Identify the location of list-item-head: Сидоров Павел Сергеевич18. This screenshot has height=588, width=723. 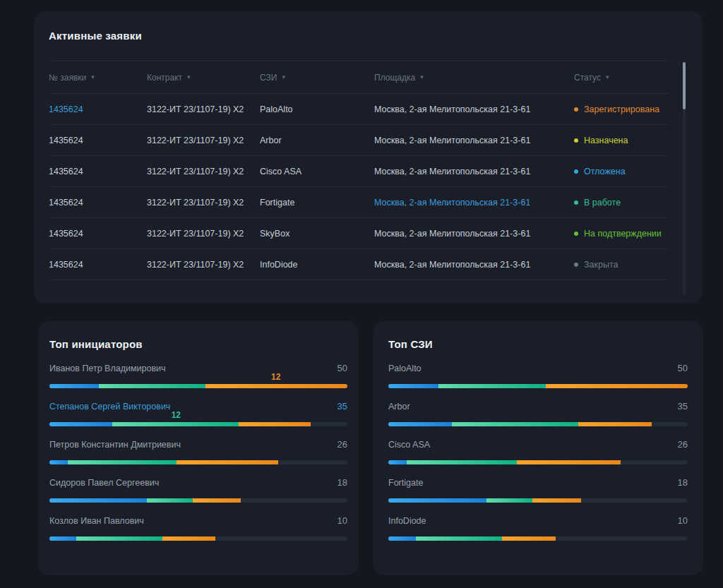
(198, 483).